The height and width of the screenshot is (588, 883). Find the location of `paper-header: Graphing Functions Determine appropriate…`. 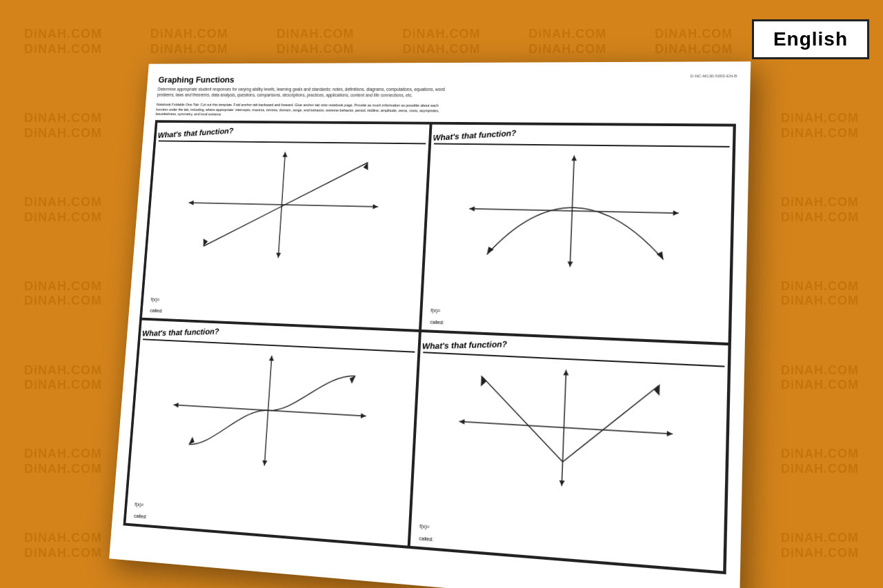

paper-header: Graphing Functions Determine appropriate… is located at coordinates (447, 86).